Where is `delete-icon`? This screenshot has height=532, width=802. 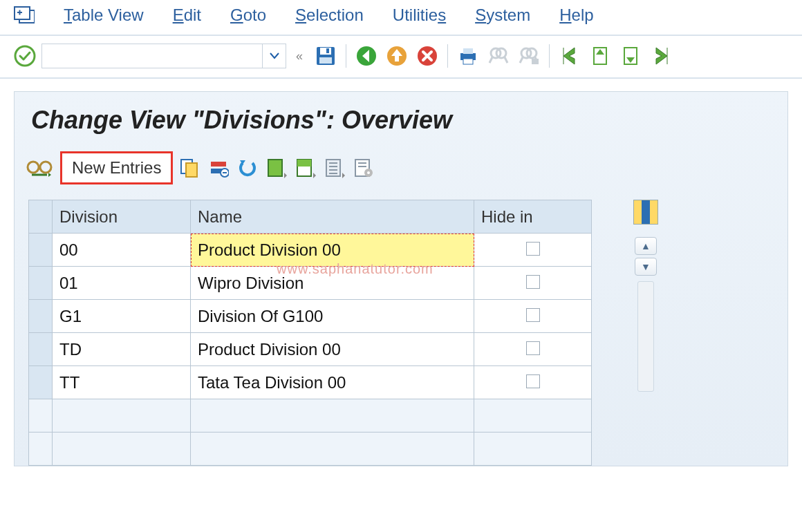
delete-icon is located at coordinates (218, 168).